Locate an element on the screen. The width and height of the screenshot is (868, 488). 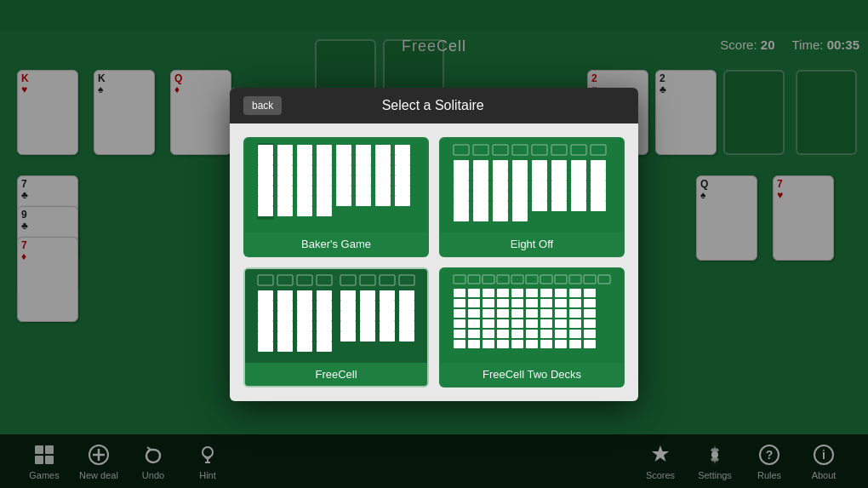
freecell-preview is located at coordinates (336, 316).